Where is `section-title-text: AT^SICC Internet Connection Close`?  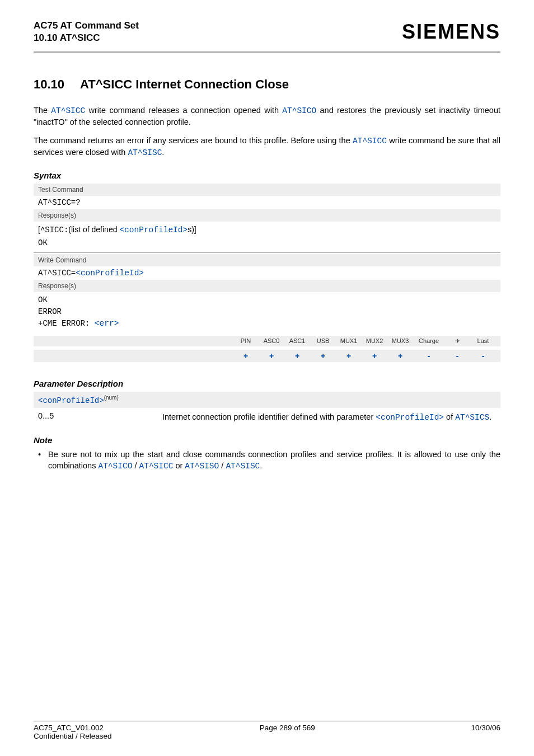 section-title-text: AT^SICC Internet Connection Close is located at coordinates (185, 84).